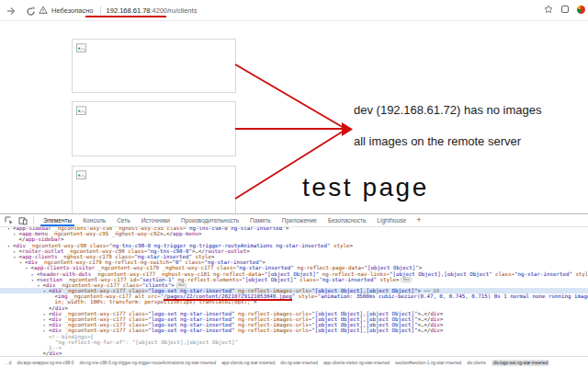  I want to click on breadcrumb-item: div.logo-set.ng-star-inserted, so click(520, 362).